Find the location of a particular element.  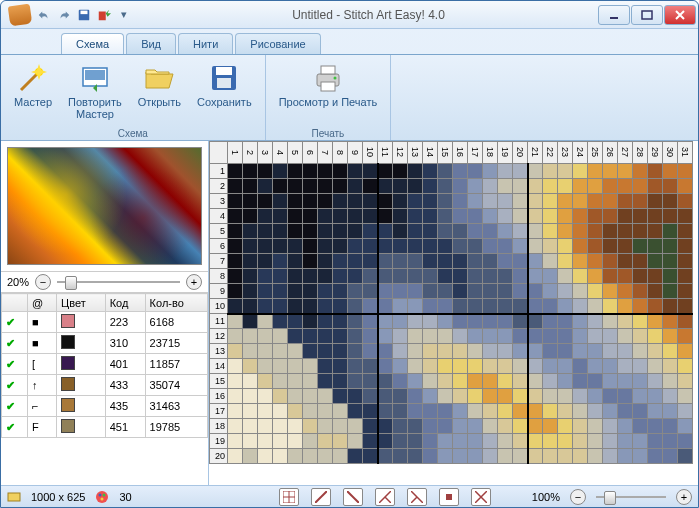

app-icon is located at coordinates (20, 14).